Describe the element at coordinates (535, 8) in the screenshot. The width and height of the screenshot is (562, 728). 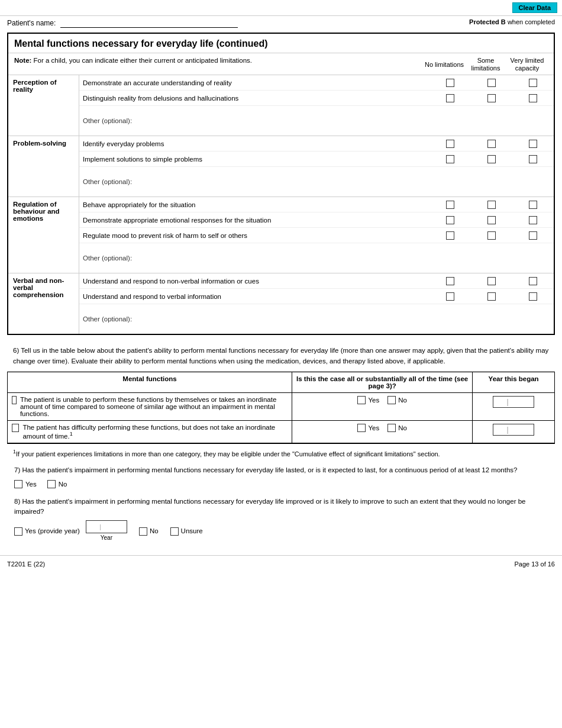
I see `clear-data-button: Clear Data` at that location.